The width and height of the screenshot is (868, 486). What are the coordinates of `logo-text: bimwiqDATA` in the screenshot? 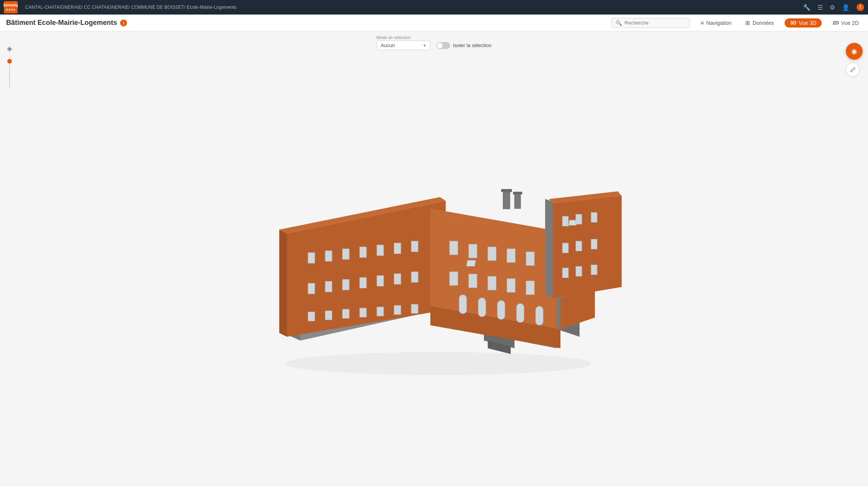 It's located at (11, 7).